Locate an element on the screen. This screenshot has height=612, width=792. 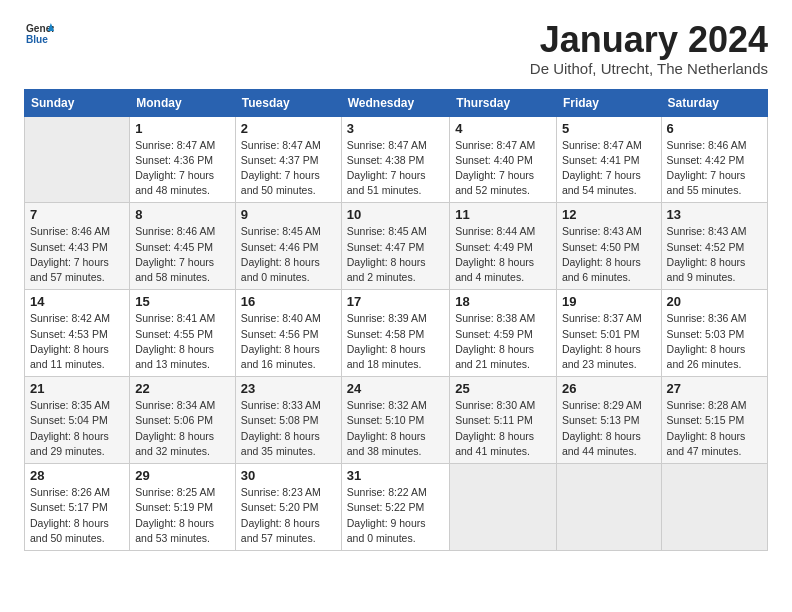
page-header: General Blue January 2024 De Uithof, Utr… is located at coordinates (396, 48).